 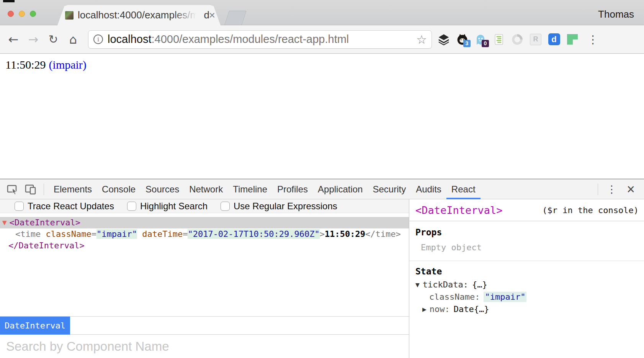 What do you see at coordinates (132, 206) in the screenshot?
I see `highlight-search-checkbox` at bounding box center [132, 206].